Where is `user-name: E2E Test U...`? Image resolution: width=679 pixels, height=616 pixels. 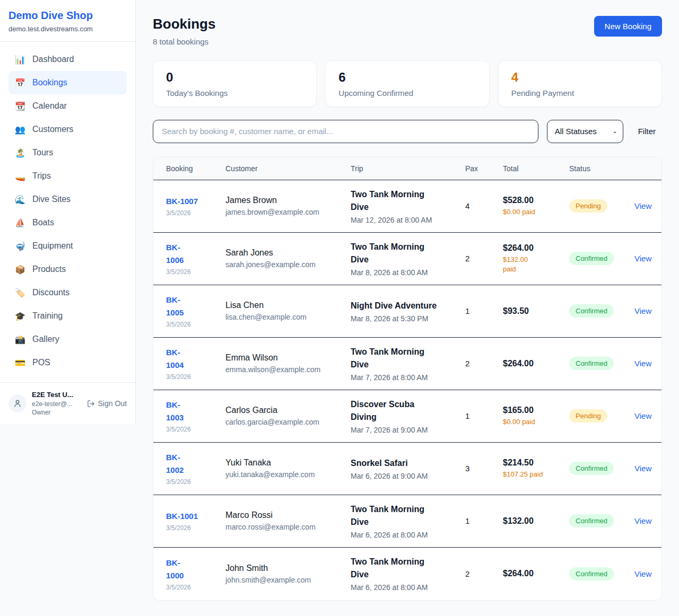 user-name: E2E Test U... is located at coordinates (53, 395).